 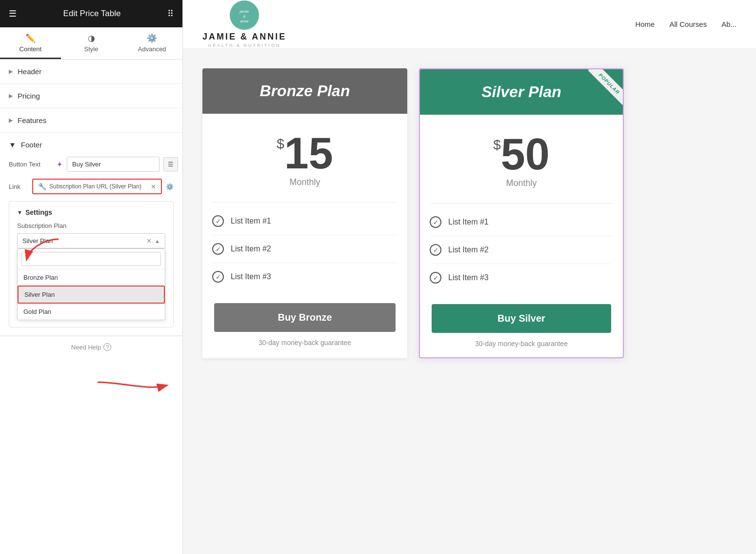 I want to click on help-icon: ?, so click(x=107, y=347).